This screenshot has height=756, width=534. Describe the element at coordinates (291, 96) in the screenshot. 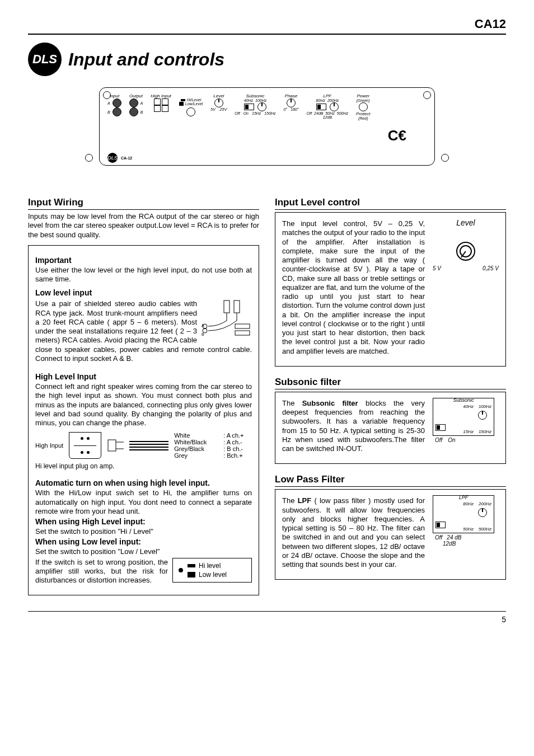

I see `lbl-phase: Phase` at that location.